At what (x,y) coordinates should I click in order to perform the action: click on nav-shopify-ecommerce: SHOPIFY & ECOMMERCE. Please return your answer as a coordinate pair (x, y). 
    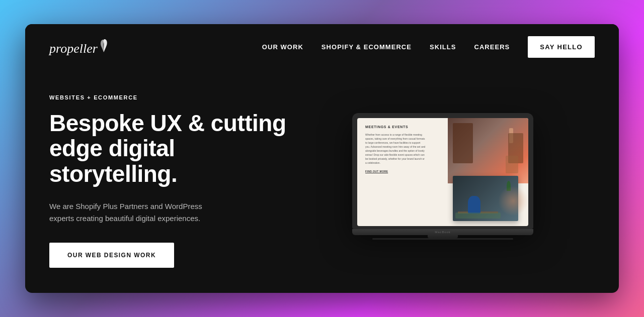
    Looking at the image, I should click on (366, 47).